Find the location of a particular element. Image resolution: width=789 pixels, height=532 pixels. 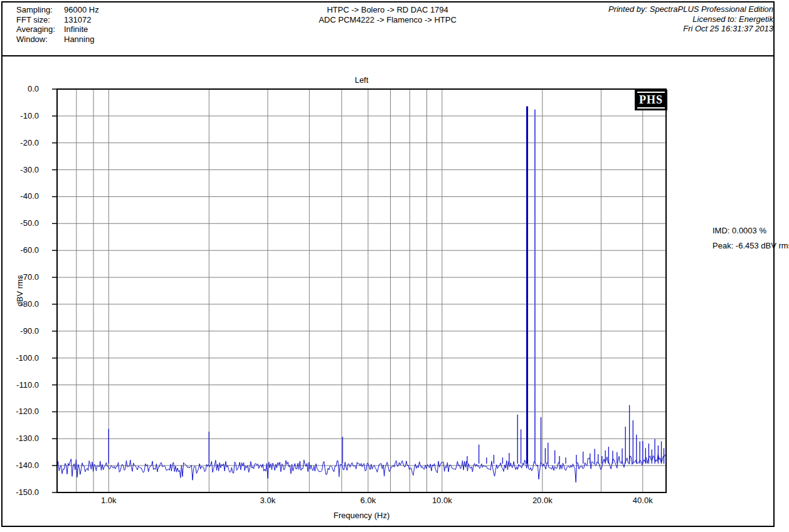

y-tick-label: -30.0 is located at coordinates (20, 170).